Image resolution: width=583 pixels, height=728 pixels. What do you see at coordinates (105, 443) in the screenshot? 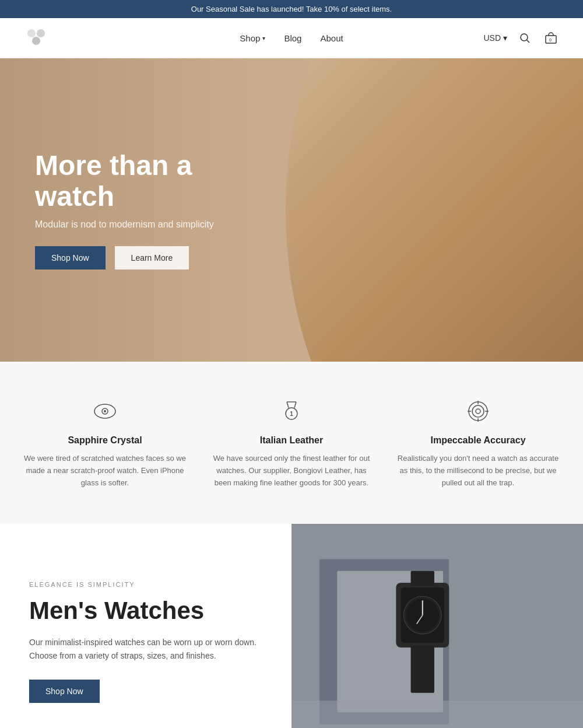
I see `feature-sapphire: Sapphire Crystal We were tired of scratc…` at bounding box center [105, 443].